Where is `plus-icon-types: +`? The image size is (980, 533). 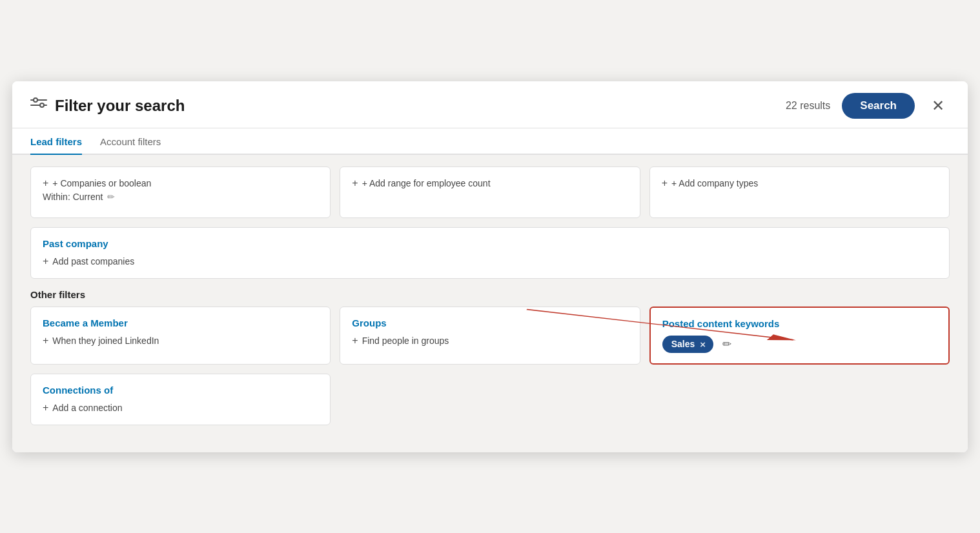
plus-icon-types: + is located at coordinates (665, 183).